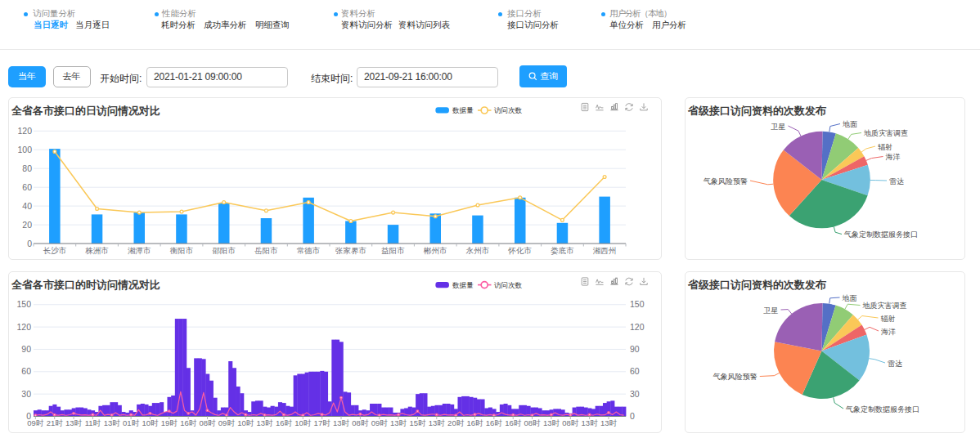 The width and height of the screenshot is (980, 447). What do you see at coordinates (393, 250) in the screenshot?
I see `svg-text: 益阳市` at bounding box center [393, 250].